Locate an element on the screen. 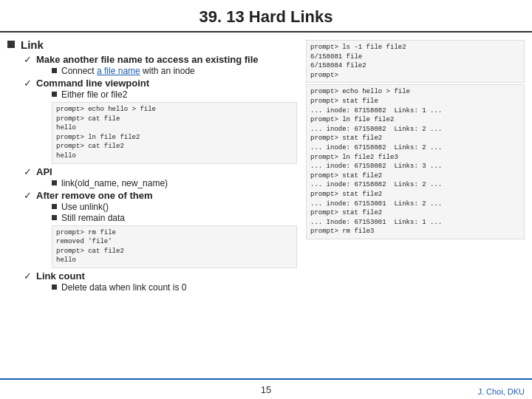  level2-item-remove: ✓ After remove one of them is located at coordinates (160, 195).